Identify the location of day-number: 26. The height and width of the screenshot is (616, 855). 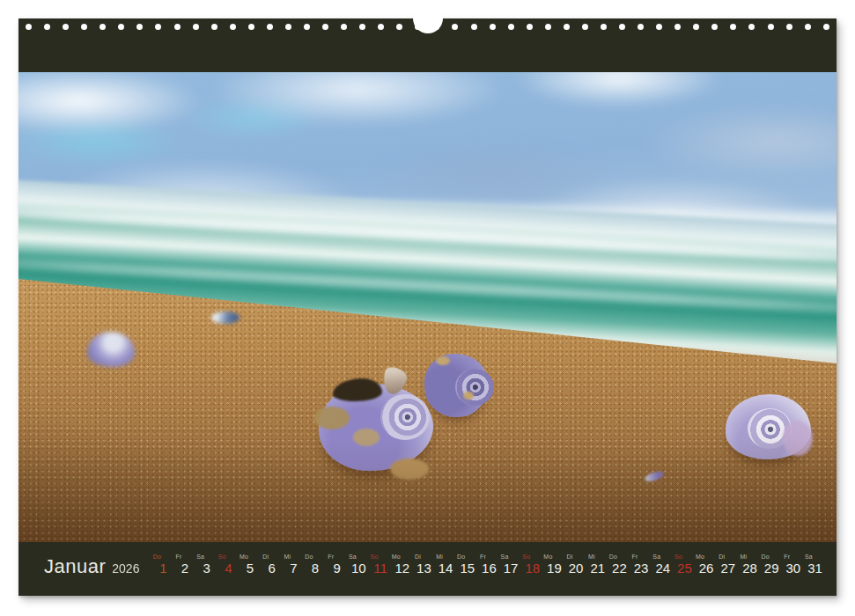
(706, 568).